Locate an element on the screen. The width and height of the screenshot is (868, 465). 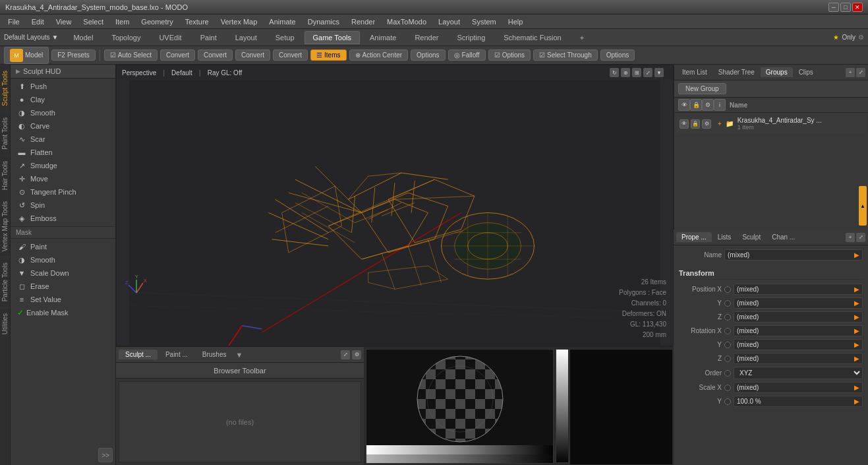
tool-scale-down: ▼ Scale Down is located at coordinates (63, 273).